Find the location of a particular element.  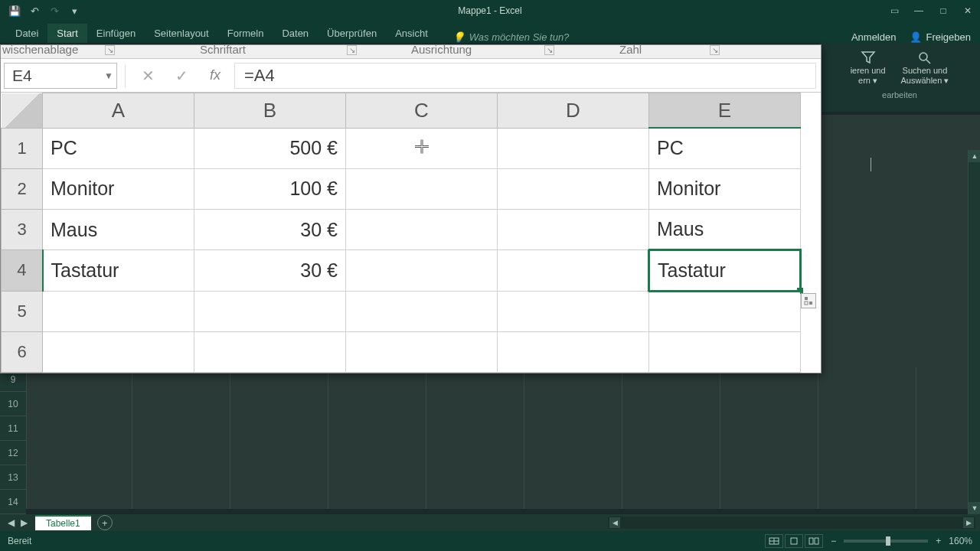

page-layout-view-button is located at coordinates (794, 541).